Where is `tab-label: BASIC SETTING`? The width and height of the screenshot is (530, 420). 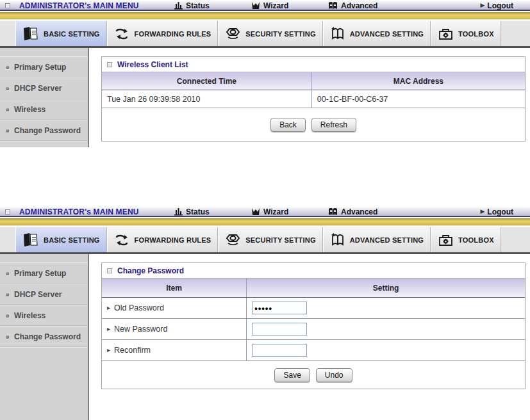 tab-label: BASIC SETTING is located at coordinates (72, 240).